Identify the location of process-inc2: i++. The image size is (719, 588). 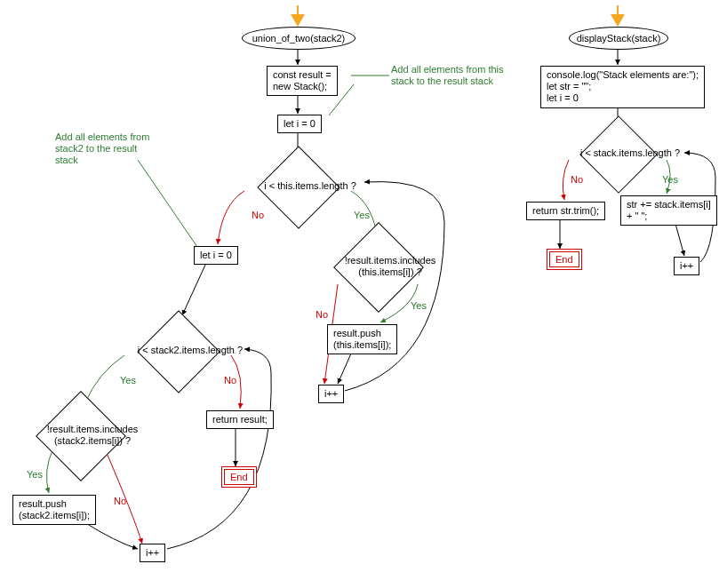
(686, 266).